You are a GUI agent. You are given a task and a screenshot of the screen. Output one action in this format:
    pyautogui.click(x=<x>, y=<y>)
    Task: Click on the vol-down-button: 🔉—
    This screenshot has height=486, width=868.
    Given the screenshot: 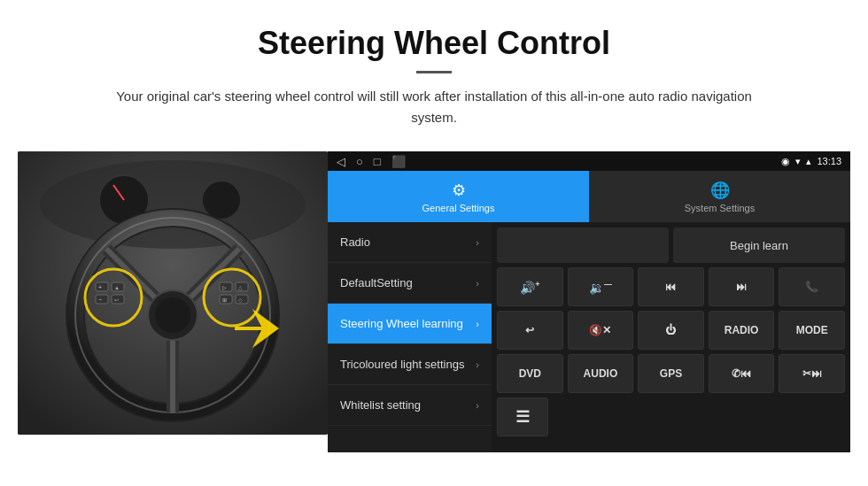 What is the action you would take?
    pyautogui.click(x=601, y=287)
    